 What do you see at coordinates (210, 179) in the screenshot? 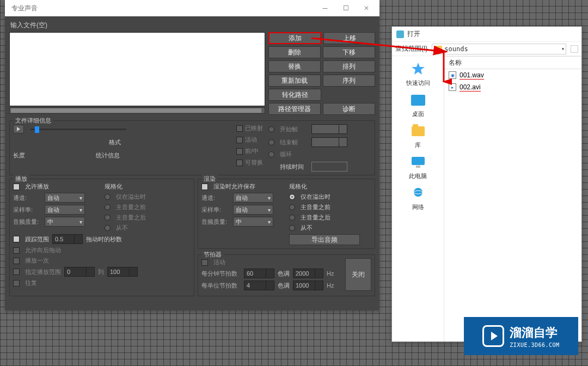
I see `render-title: 渲染` at bounding box center [210, 179].